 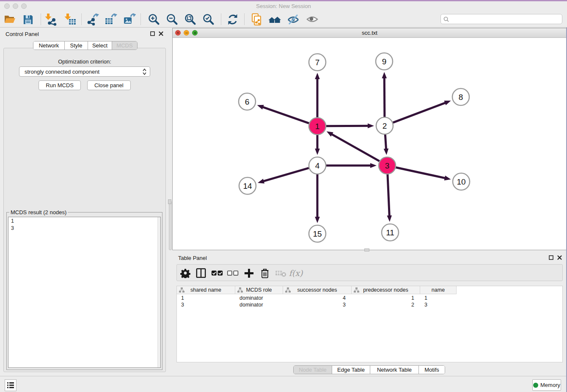 I want to click on svg-text: 6, so click(x=247, y=102).